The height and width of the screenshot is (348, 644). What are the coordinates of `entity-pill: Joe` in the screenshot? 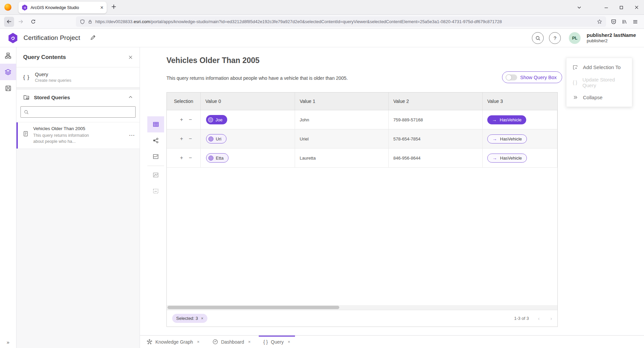 It's located at (217, 120).